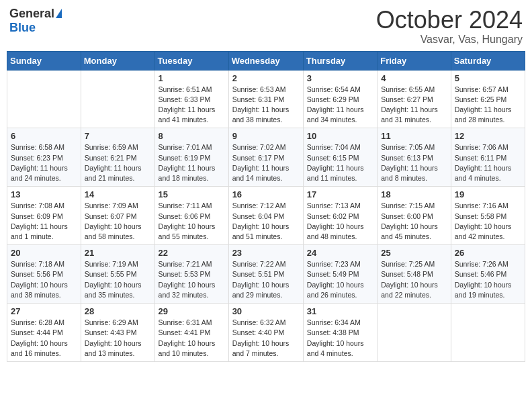 Image resolution: width=532 pixels, height=411 pixels. I want to click on day-info: Sunrise: 7:26 AM Sunset: 5:46 PM Dayligh…, so click(488, 279).